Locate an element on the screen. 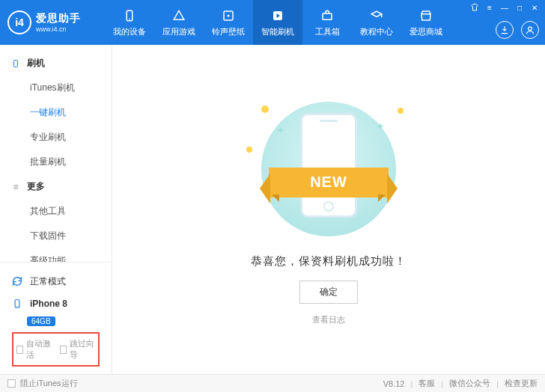 This screenshot has width=545, height=392. new-ribbon: NEW is located at coordinates (329, 183).